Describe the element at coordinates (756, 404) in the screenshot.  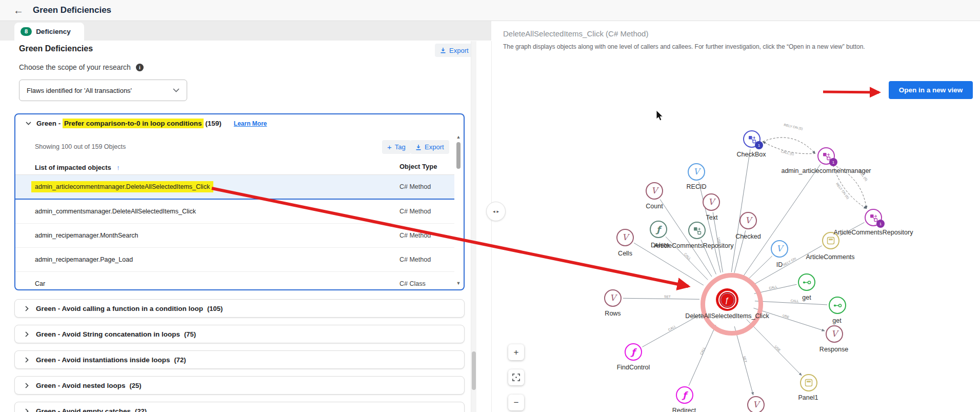
I see `graph-node-Vbottom: V` at that location.